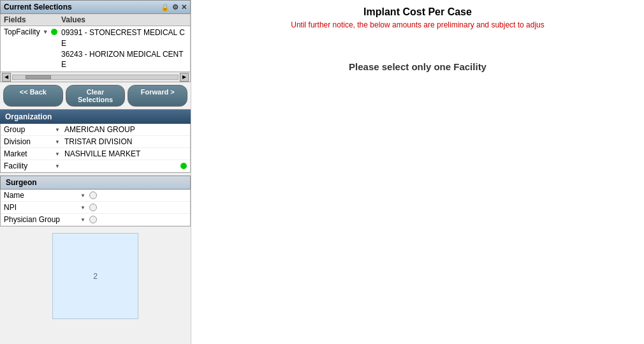 The image size is (644, 344). Describe the element at coordinates (60, 166) in the screenshot. I see `org-facility-arrow: ▼` at that location.